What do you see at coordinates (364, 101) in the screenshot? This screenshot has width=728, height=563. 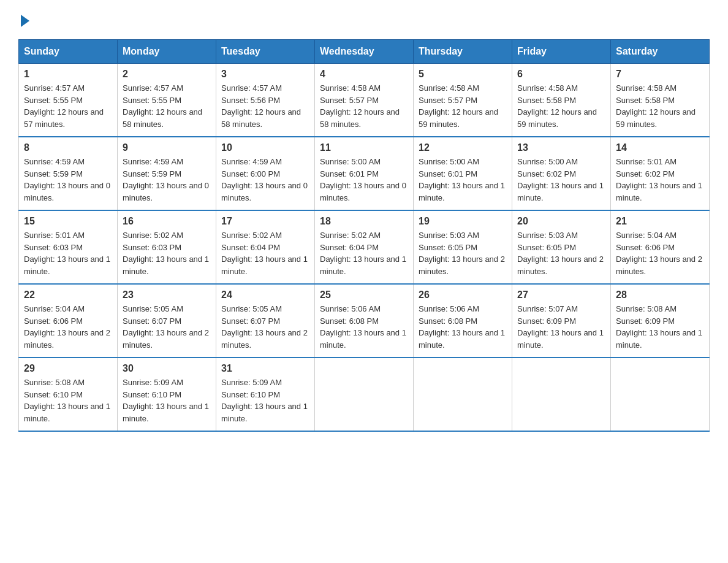 I see `day-cell: 4Sunrise: 4:58 AMSunset: 5:57 PMDaylight…` at bounding box center [364, 101].